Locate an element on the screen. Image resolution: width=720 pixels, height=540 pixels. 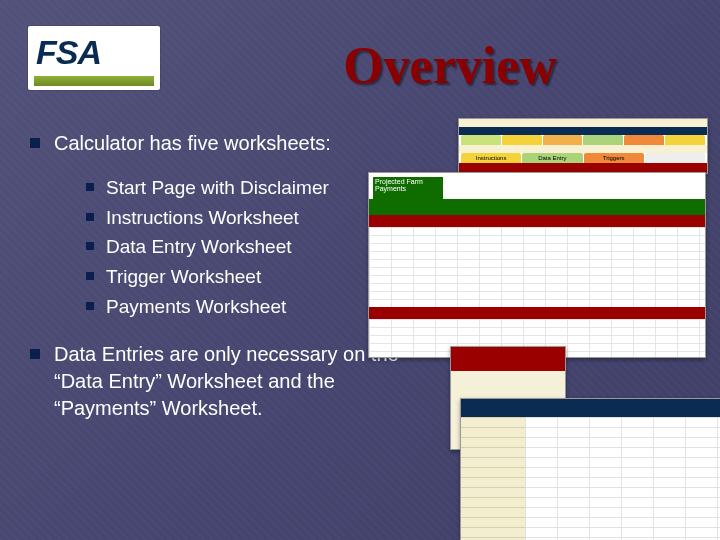
thumbnail-mid-tabs: Instructions Data Entry Triggers is located at coordinates (583, 158).